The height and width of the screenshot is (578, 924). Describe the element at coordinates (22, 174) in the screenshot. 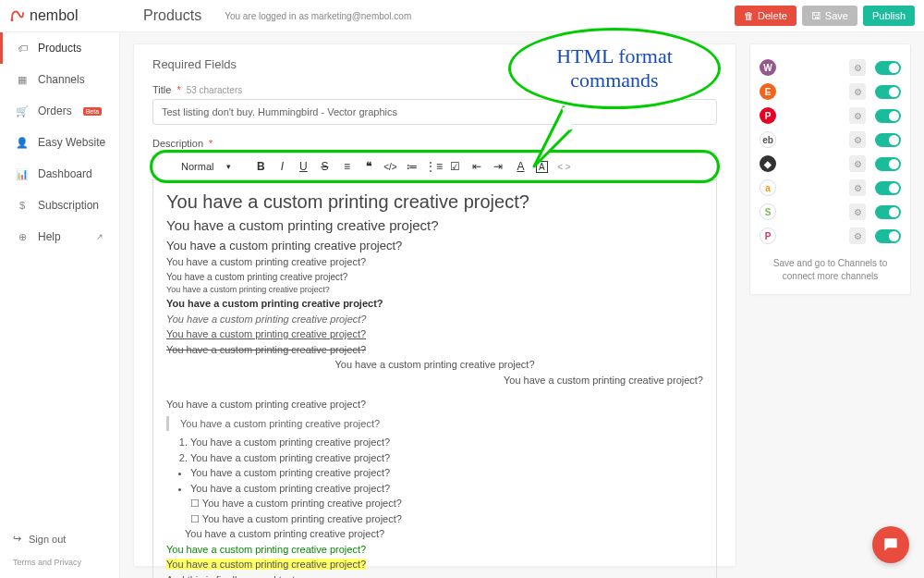

I see `gauge-icon: 📊` at that location.